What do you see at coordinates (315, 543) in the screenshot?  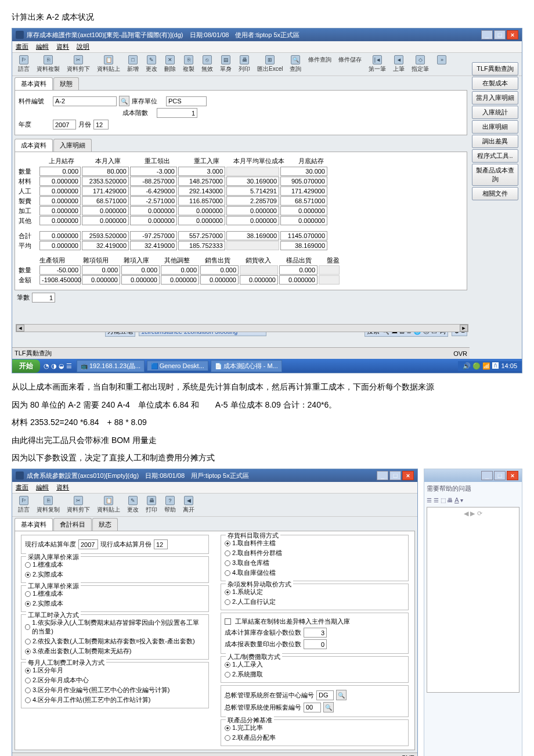 I see `radio-a1: 1.取自料件主檔` at bounding box center [315, 543].